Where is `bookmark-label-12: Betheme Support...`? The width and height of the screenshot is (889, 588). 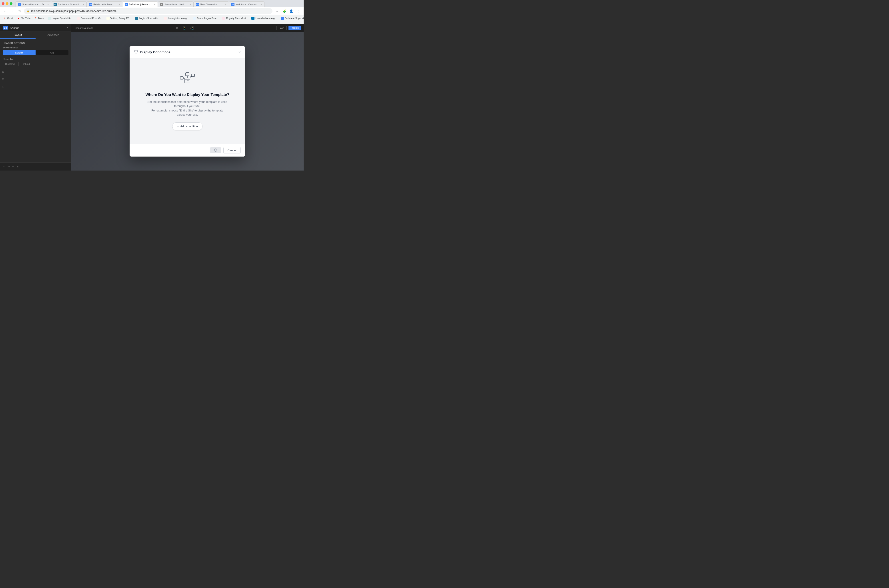 bookmark-label-12: Betheme Support... is located at coordinates (294, 18).